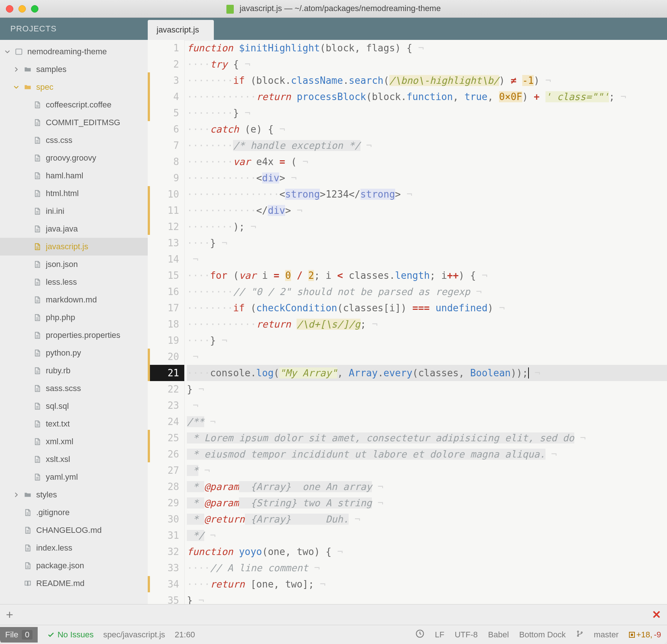 The width and height of the screenshot is (667, 644). What do you see at coordinates (427, 227) in the screenshot?
I see `code-line: ········); ¬` at bounding box center [427, 227].